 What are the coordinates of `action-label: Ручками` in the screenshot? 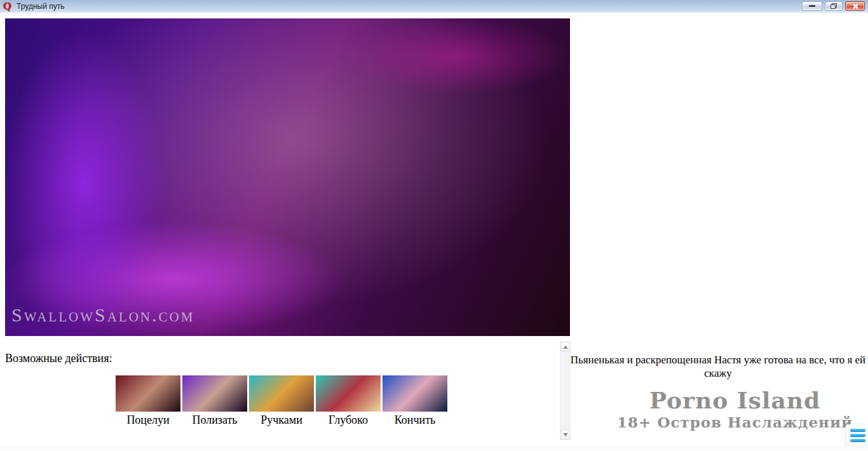 It's located at (281, 421).